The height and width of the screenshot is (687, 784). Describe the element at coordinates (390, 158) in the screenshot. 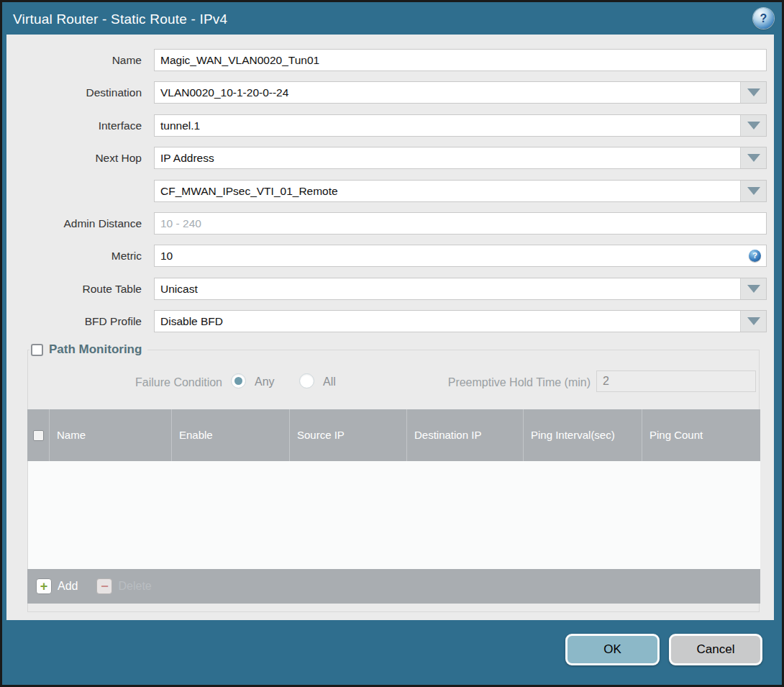

I see `next-hop-row: Next Hop` at that location.